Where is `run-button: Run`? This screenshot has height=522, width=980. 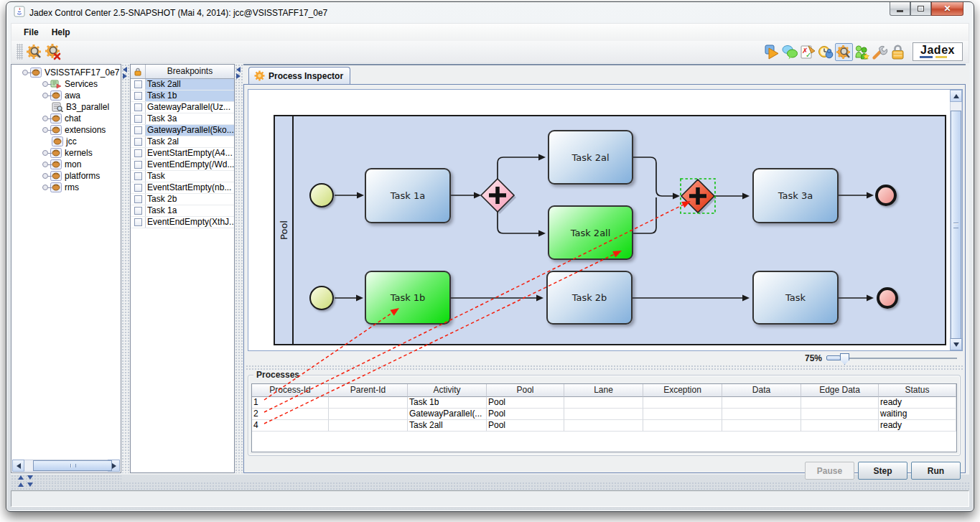
run-button: Run is located at coordinates (936, 471).